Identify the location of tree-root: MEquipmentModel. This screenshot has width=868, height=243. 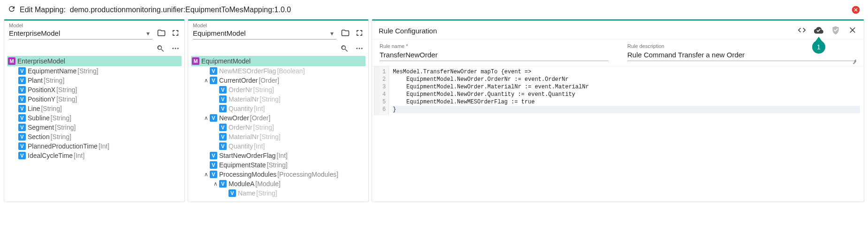
(278, 61).